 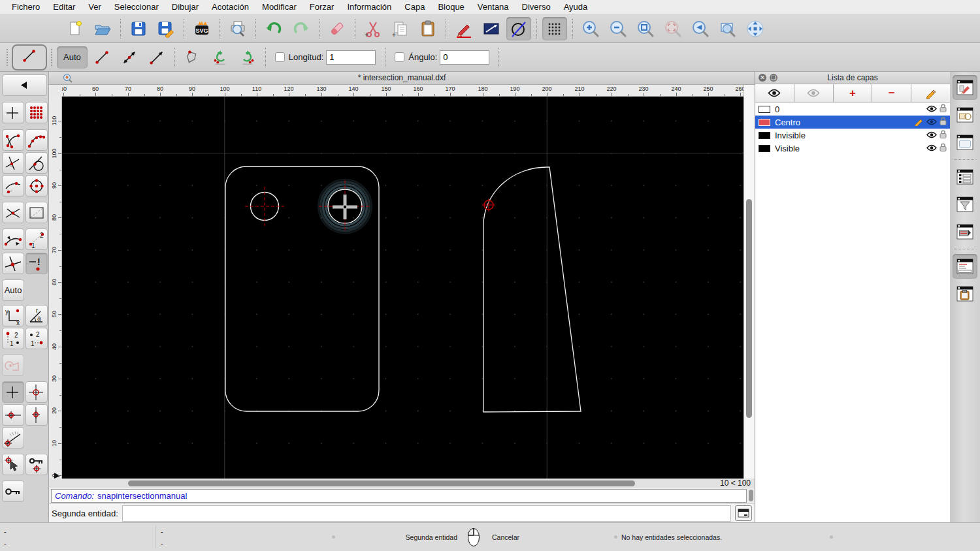 I want to click on snap-angle-protractor-button, so click(x=13, y=437).